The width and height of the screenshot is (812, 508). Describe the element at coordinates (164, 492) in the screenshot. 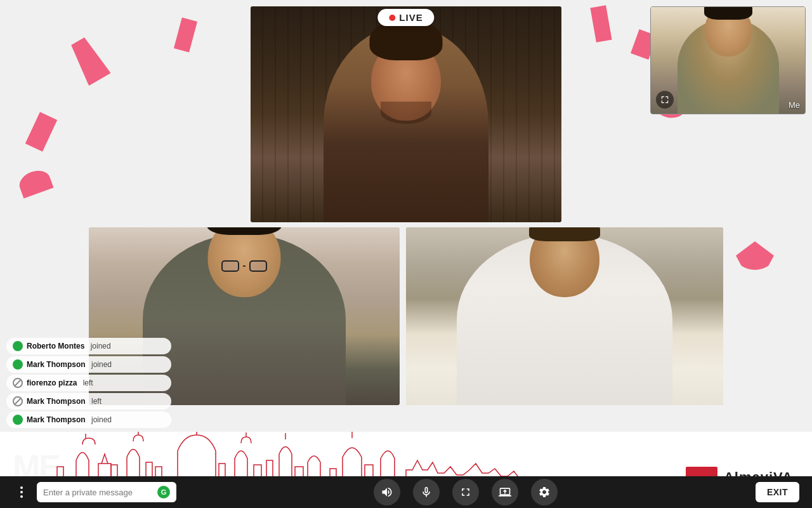

I see `emoji-button: G` at that location.